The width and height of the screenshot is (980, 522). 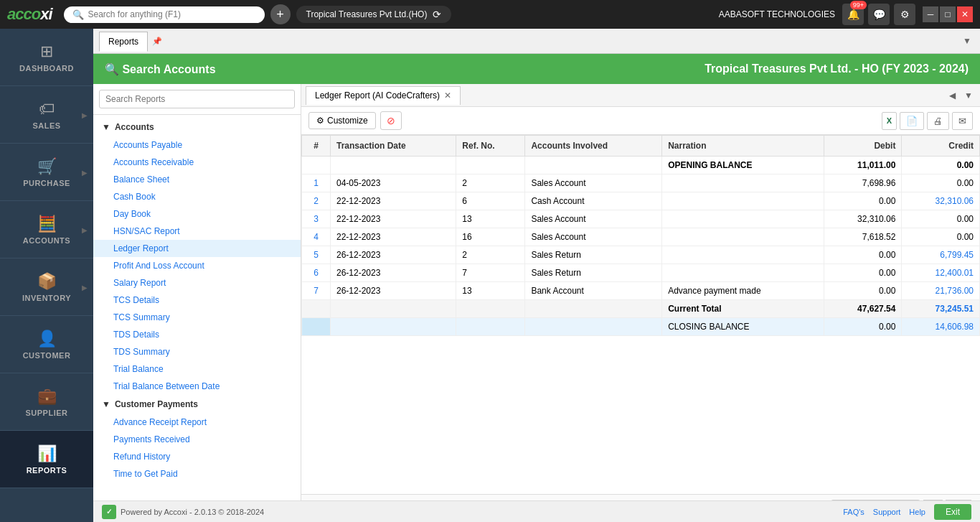 I want to click on email-button: ✉, so click(x=963, y=121).